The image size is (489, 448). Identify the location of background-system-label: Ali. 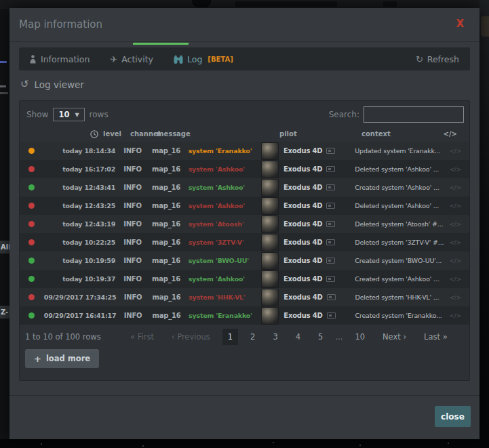
(5, 247).